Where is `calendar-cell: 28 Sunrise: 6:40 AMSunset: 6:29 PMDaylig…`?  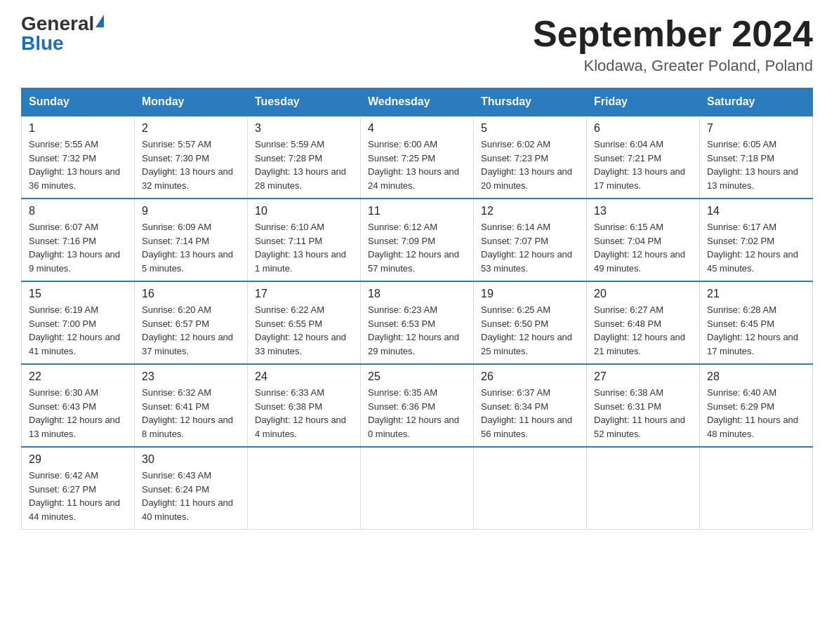 calendar-cell: 28 Sunrise: 6:40 AMSunset: 6:29 PMDaylig… is located at coordinates (757, 405).